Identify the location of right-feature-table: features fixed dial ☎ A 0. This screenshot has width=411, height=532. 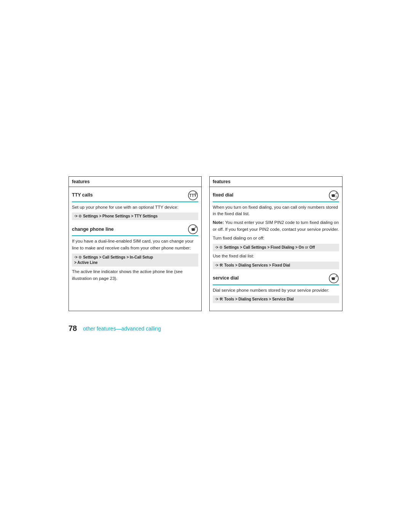
(276, 244).